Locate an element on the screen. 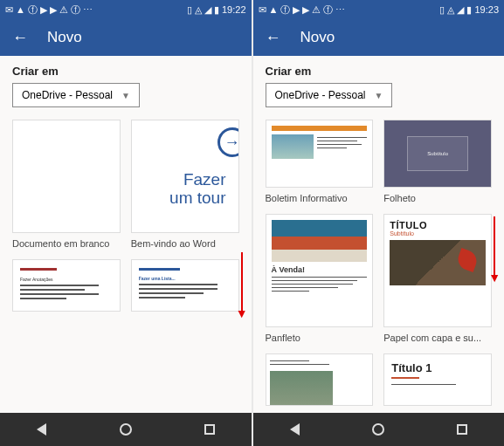  template-label: Bem-vindo ao Word is located at coordinates (185, 244).